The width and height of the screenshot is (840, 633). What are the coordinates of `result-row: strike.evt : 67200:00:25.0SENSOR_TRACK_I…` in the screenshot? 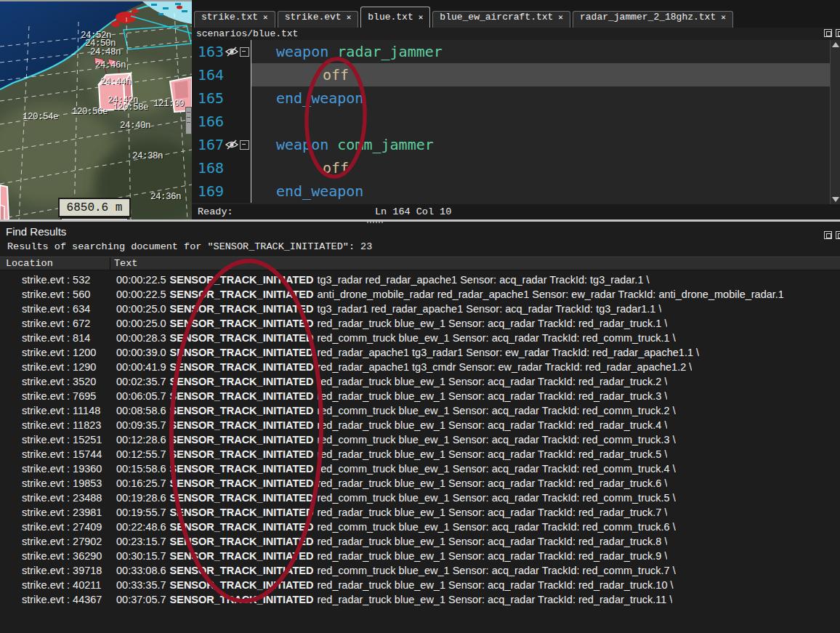 It's located at (420, 323).